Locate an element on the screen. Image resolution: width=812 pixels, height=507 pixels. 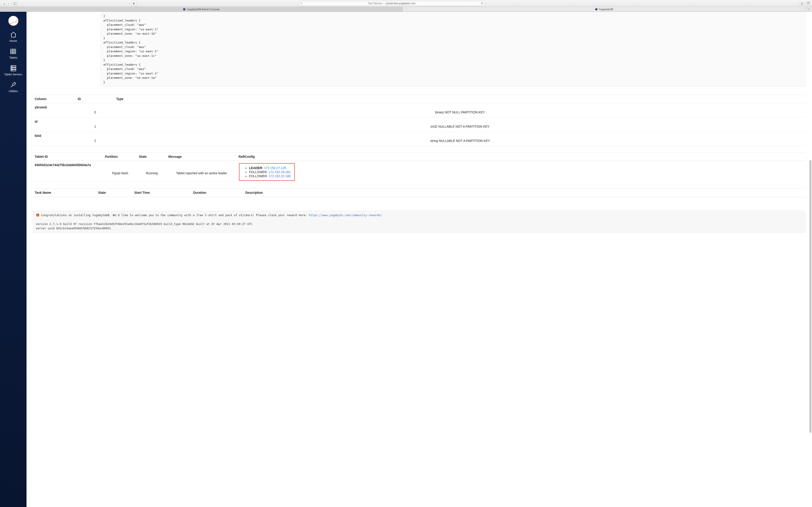
forward-button: ▶ is located at coordinates (9, 3).